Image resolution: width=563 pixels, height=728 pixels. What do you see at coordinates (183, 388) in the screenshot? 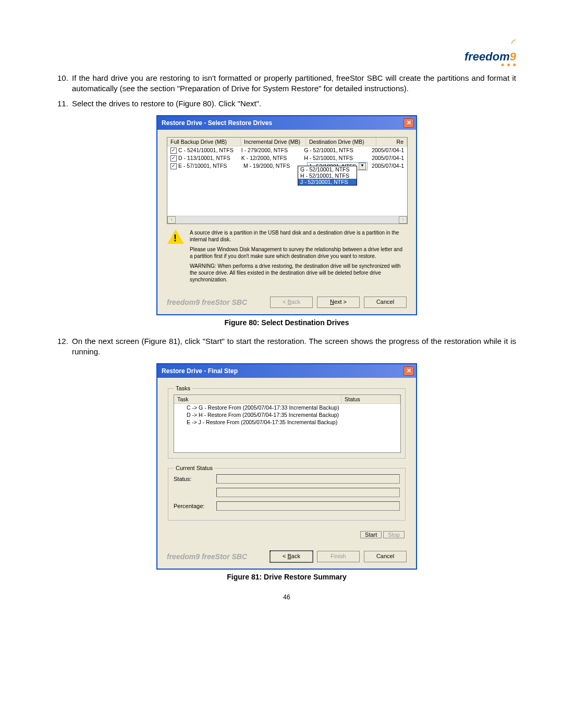
I see `tasks-legend: Tasks` at bounding box center [183, 388].